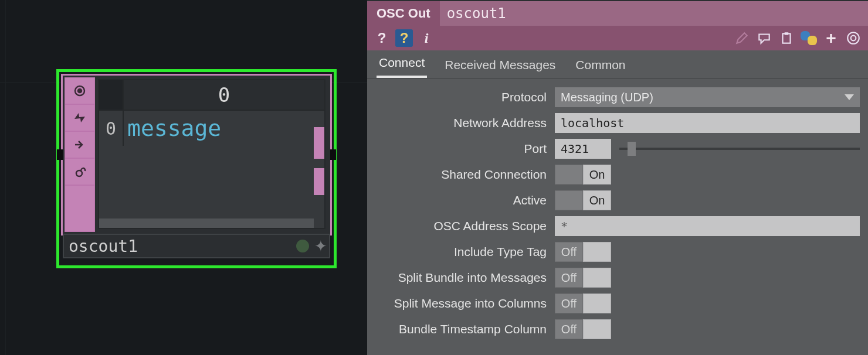 The image size is (868, 355). Describe the element at coordinates (618, 149) in the screenshot. I see `param-row-port: Port 4321` at that location.